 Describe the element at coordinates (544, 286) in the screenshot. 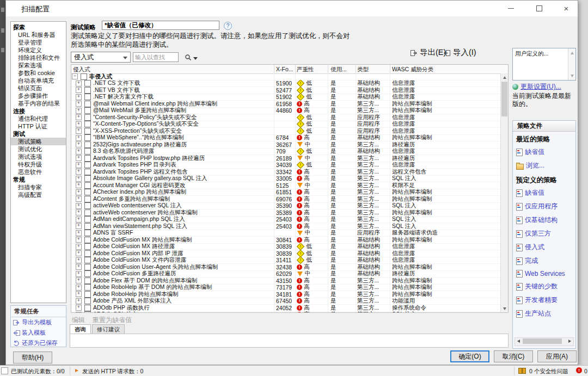

I see `predefined-policy-link: 关键的少数` at that location.